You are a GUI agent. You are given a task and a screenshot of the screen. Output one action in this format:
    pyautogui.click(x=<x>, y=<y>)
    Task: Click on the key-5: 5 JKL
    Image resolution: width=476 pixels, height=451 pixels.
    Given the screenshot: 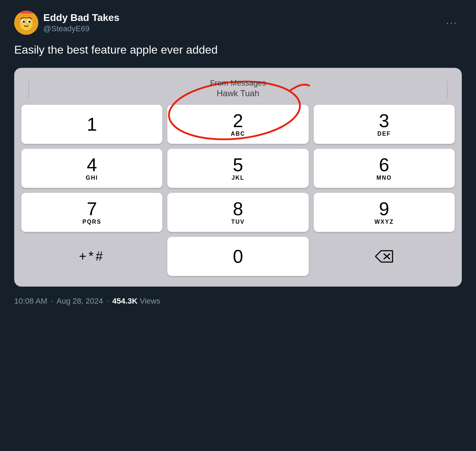 What is the action you would take?
    pyautogui.click(x=238, y=168)
    